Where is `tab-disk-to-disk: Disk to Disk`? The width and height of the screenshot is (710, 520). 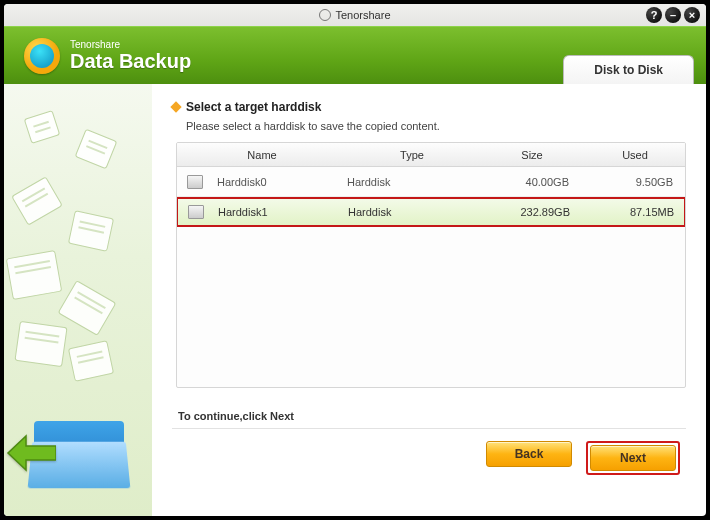 tab-disk-to-disk: Disk to Disk is located at coordinates (628, 70).